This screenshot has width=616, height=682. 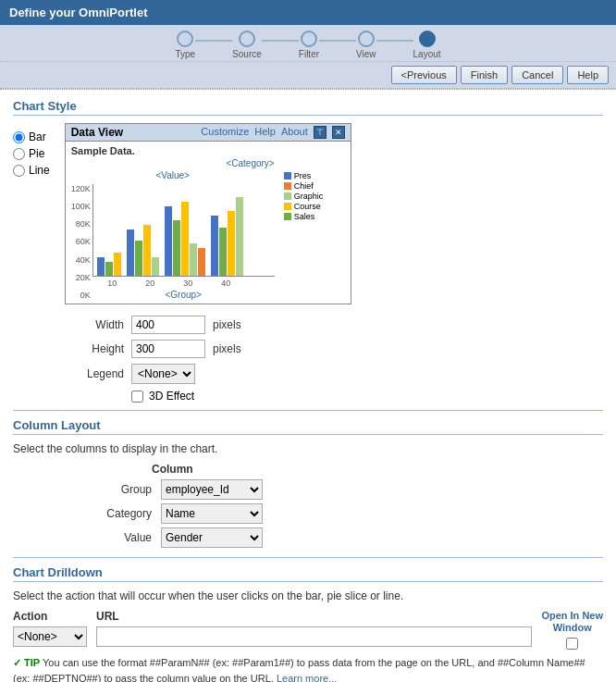 What do you see at coordinates (189, 283) in the screenshot?
I see `x-label-30: 30` at bounding box center [189, 283].